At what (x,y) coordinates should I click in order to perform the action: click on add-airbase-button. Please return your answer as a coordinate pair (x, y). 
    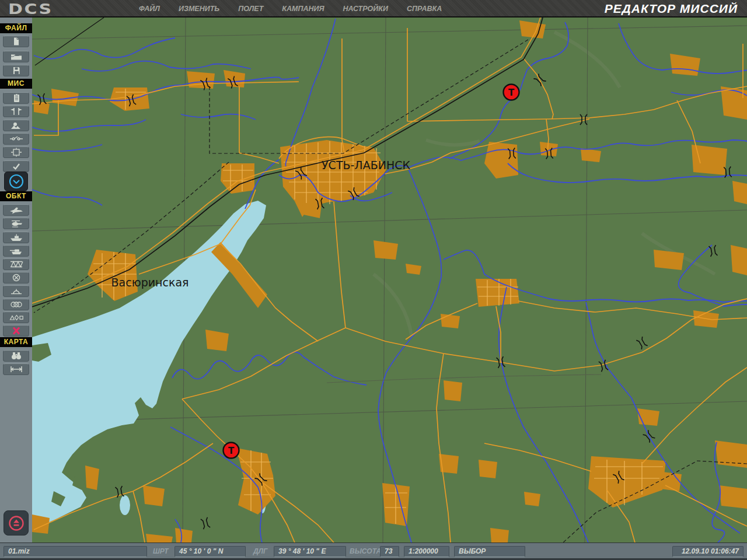
    Looking at the image, I should click on (16, 291).